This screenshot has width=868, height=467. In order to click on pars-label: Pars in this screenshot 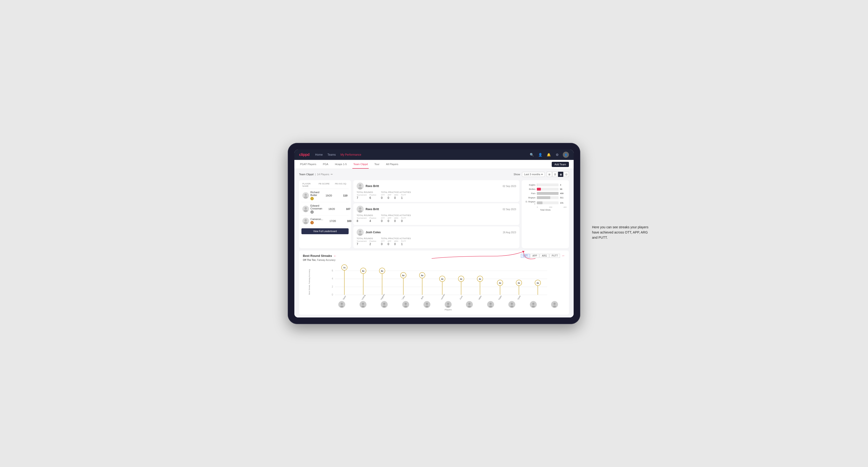, I will do `click(530, 193)`.